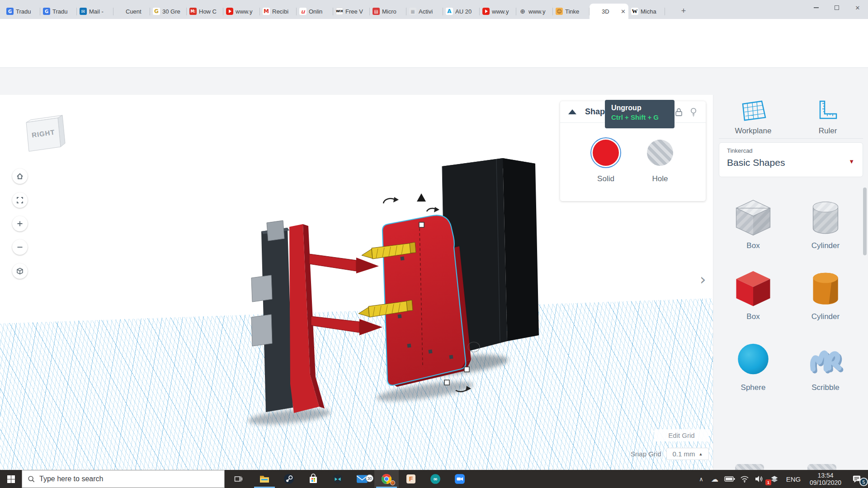 The image size is (868, 488). Describe the element at coordinates (774, 479) in the screenshot. I see `dropbox-tray-icon: 1` at that location.